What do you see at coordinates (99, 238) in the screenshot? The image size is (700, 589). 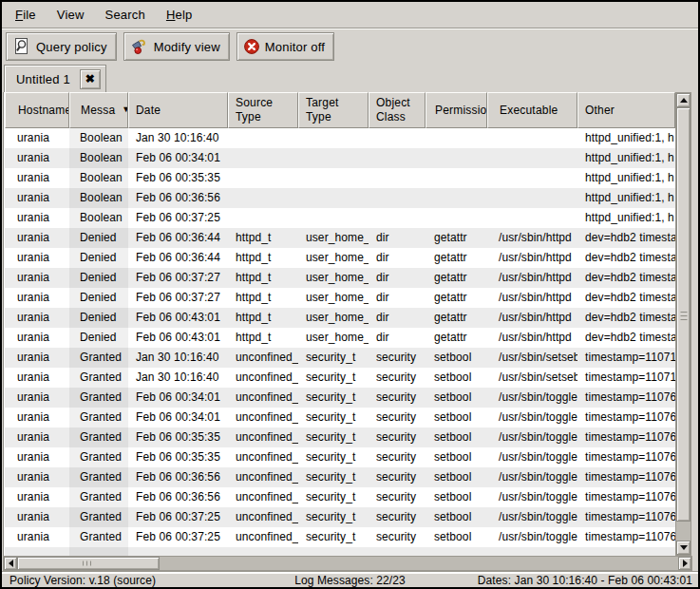 I see `cell-message: Denied` at bounding box center [99, 238].